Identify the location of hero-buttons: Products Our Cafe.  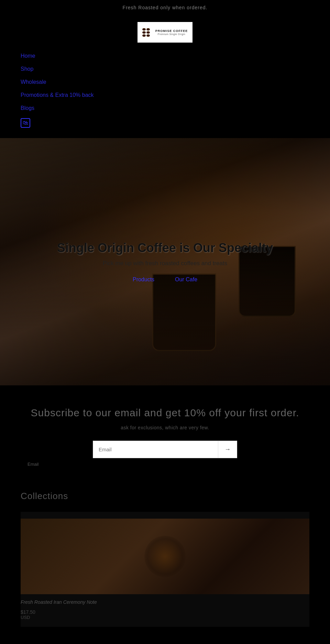
(165, 280).